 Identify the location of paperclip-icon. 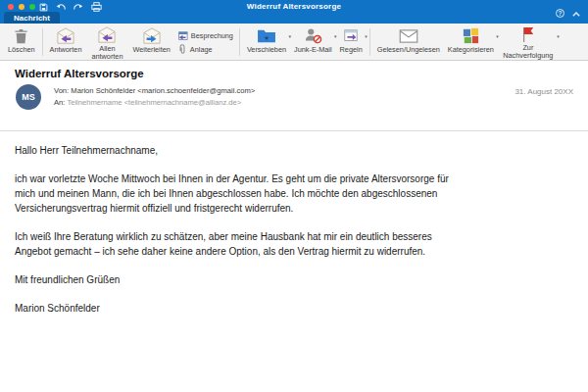
(182, 49).